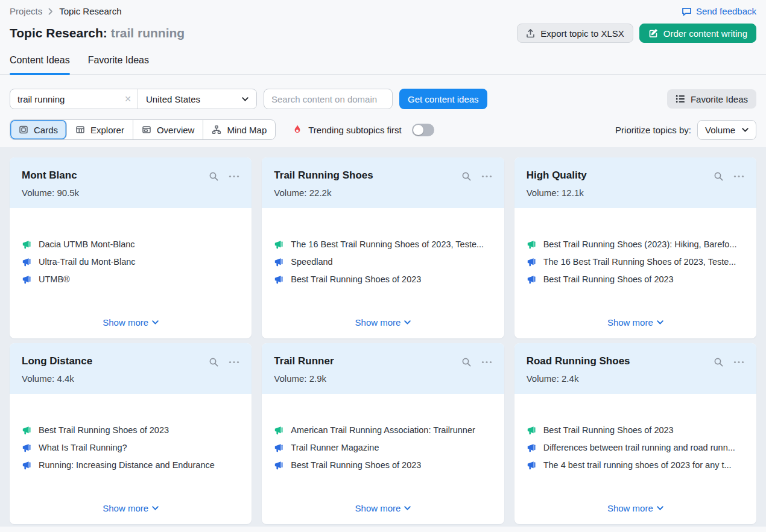 The width and height of the screenshot is (766, 532). Describe the element at coordinates (575, 33) in the screenshot. I see `export-xlsx-button: Export topic to XLSX` at that location.